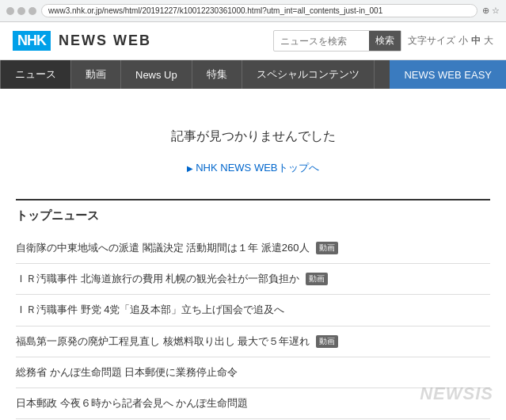  Describe the element at coordinates (476, 41) in the screenshot. I see `font-size-medium: 中` at that location.